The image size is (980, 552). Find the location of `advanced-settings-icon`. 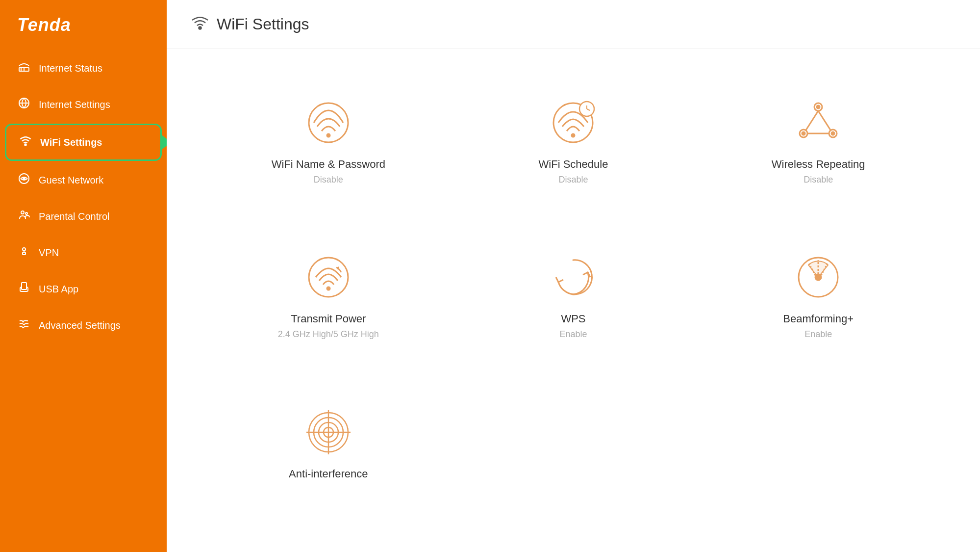

advanced-settings-icon is located at coordinates (24, 325).